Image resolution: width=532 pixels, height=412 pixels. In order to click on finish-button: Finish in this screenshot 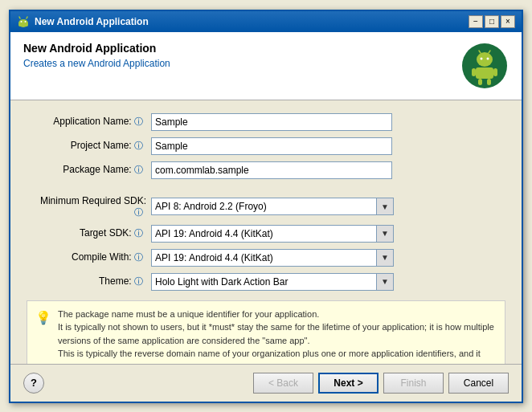, I will do `click(413, 383)`.